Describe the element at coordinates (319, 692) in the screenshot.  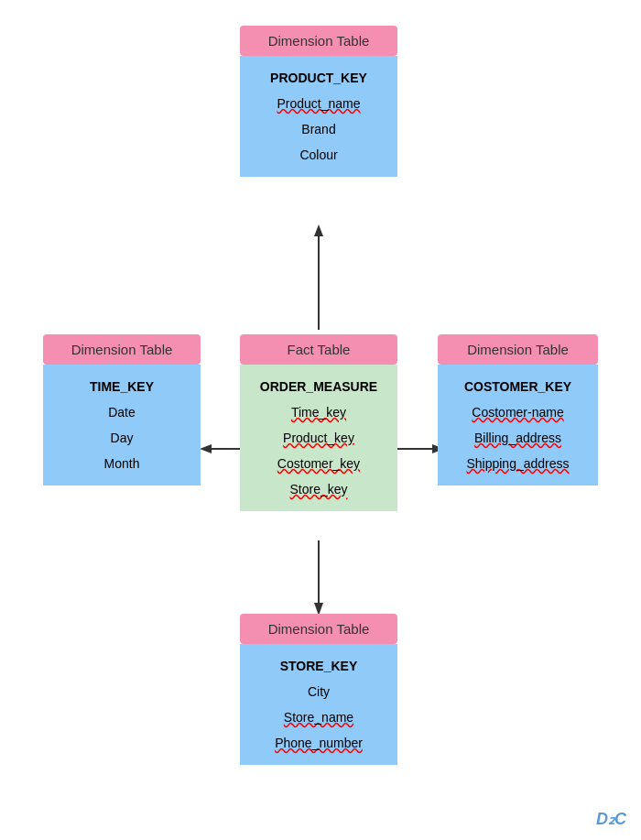
I see `field-city: City` at that location.